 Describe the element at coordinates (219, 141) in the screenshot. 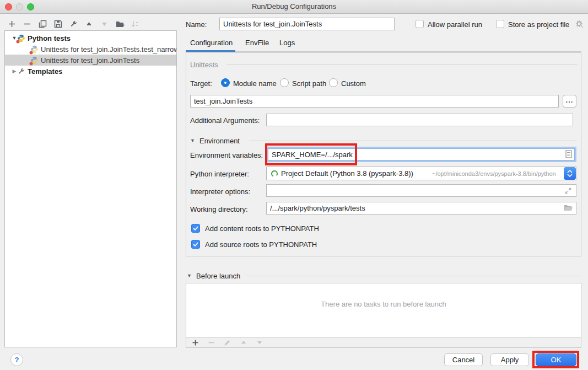

I see `environment-section-label: Environment` at that location.